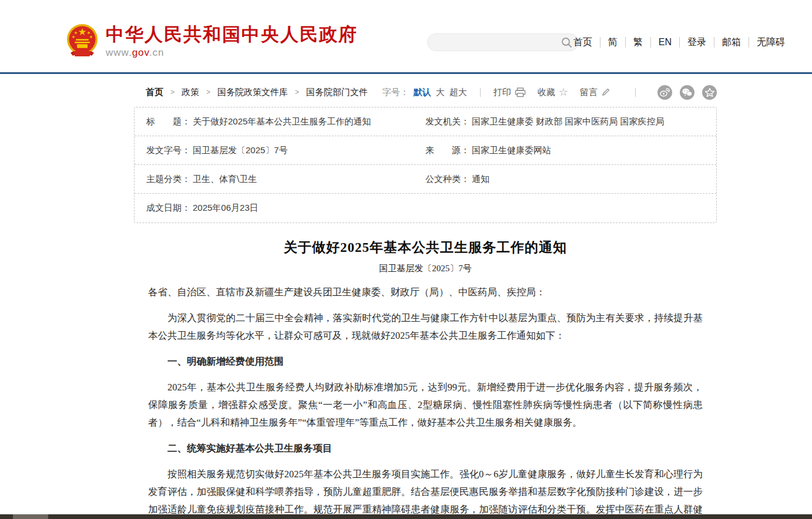 This screenshot has height=519, width=812. What do you see at coordinates (119, 53) in the screenshot?
I see `url-prefix: www.` at bounding box center [119, 53].